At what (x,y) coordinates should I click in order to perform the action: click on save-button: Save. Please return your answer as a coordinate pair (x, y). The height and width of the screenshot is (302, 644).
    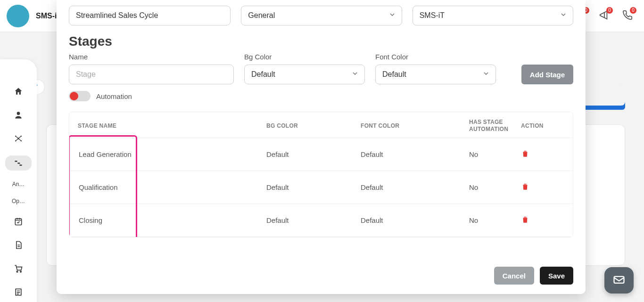
    Looking at the image, I should click on (556, 276).